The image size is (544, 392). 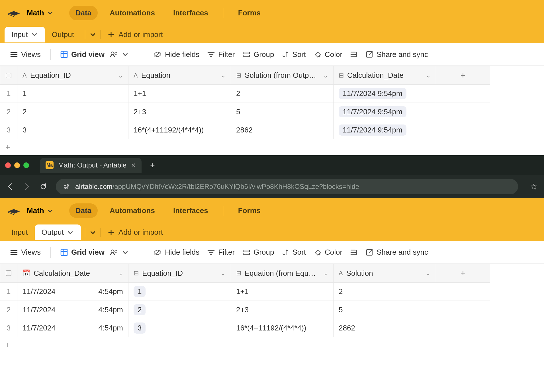 What do you see at coordinates (245, 291) in the screenshot?
I see `table-row: 1 11/7/20244:54pm 1 1+1 2` at bounding box center [245, 291].